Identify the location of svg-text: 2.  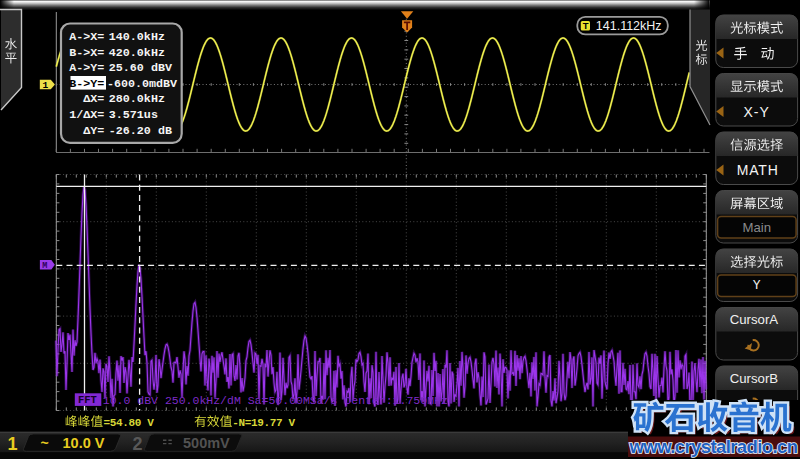
(138, 444).